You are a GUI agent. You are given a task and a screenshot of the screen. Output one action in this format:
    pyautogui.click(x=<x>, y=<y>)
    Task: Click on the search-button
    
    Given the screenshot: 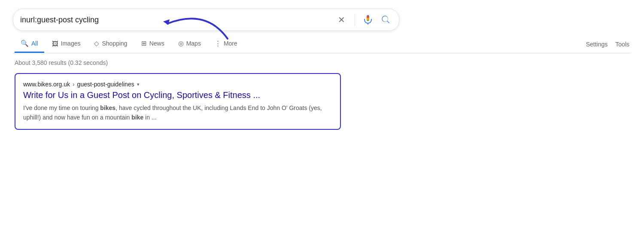 What is the action you would take?
    pyautogui.click(x=386, y=20)
    